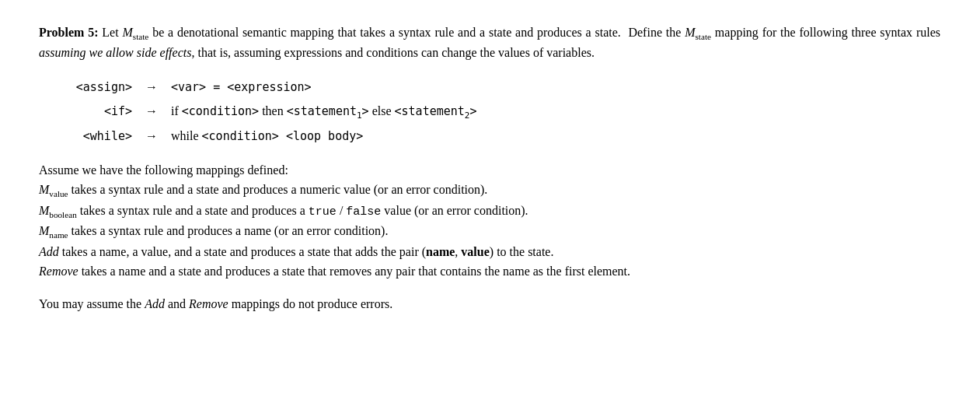 The image size is (980, 417). I want to click on syntax-row-assign: <assign> → <var> = <expression>, so click(501, 87).